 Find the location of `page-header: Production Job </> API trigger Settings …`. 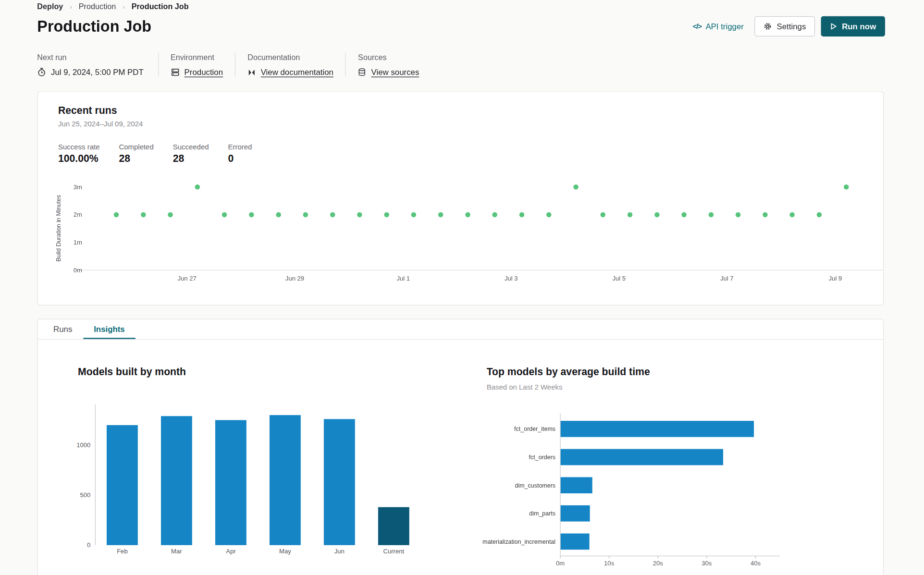

page-header: Production Job </> API trigger Settings … is located at coordinates (461, 26).